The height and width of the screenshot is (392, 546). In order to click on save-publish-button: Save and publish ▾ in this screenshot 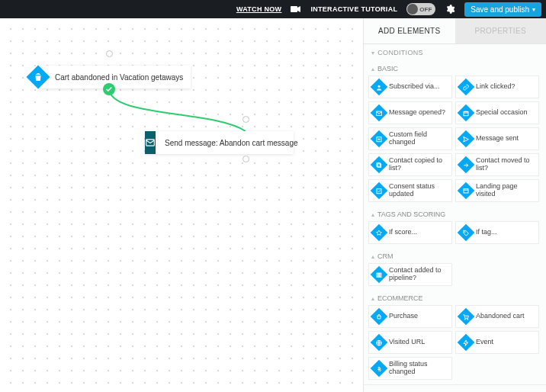, I will do `click(503, 9)`.